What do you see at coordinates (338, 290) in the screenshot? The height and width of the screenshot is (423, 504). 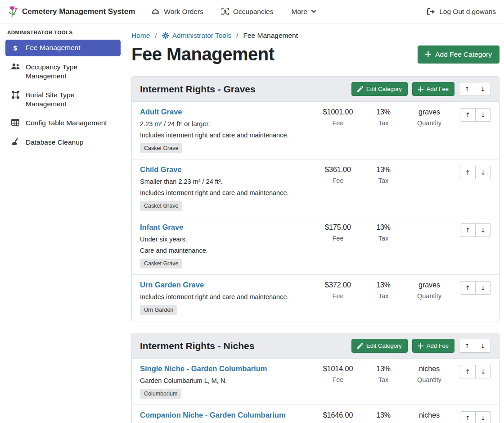 I see `fee-column: $372.00 Fee` at bounding box center [338, 290].